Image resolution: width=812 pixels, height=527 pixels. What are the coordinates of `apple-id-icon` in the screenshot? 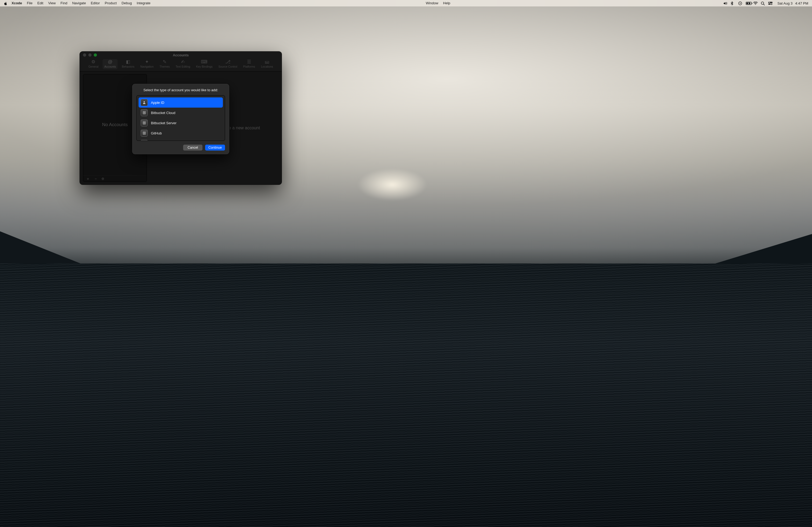 It's located at (144, 102).